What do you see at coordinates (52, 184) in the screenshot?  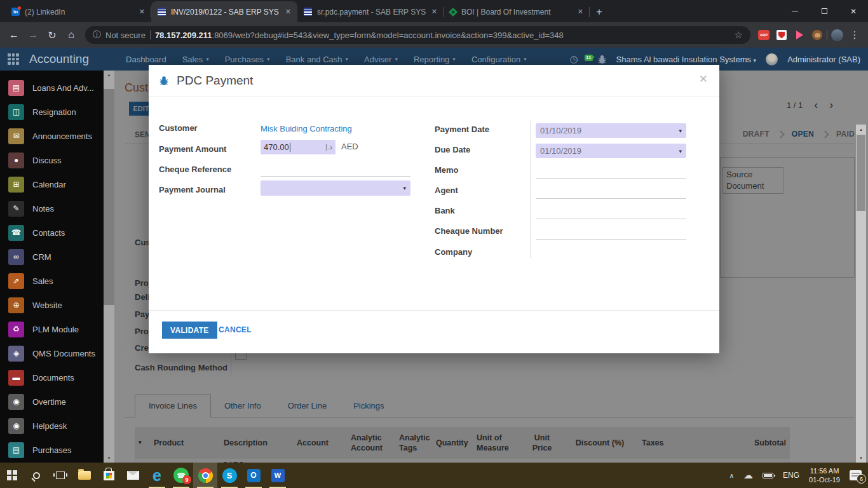 I see `sidebar-item-calendar: ⊞Calendar` at bounding box center [52, 184].